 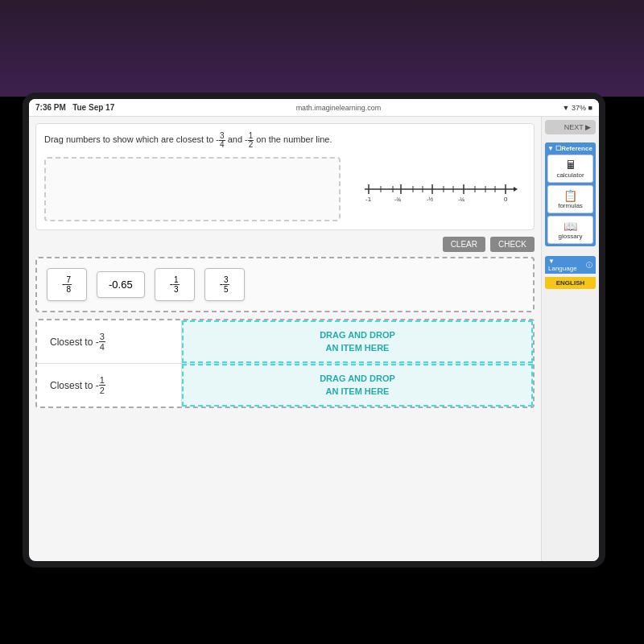 What do you see at coordinates (314, 108) in the screenshot?
I see `status-bar: 7:36 PM Tue Sep 17 math.imaginelearning.…` at bounding box center [314, 108].